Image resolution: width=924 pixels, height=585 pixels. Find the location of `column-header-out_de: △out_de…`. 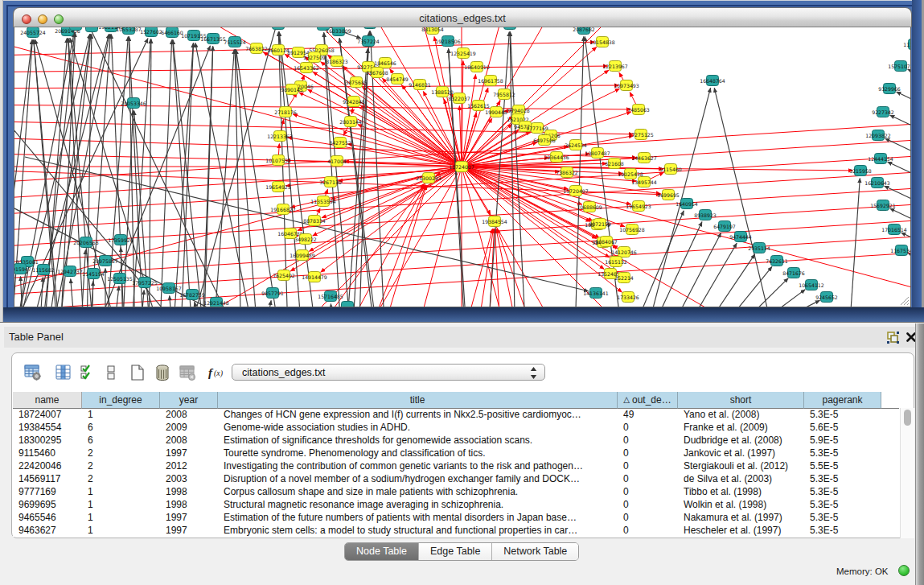

column-header-out_de: △out_de… is located at coordinates (648, 401).